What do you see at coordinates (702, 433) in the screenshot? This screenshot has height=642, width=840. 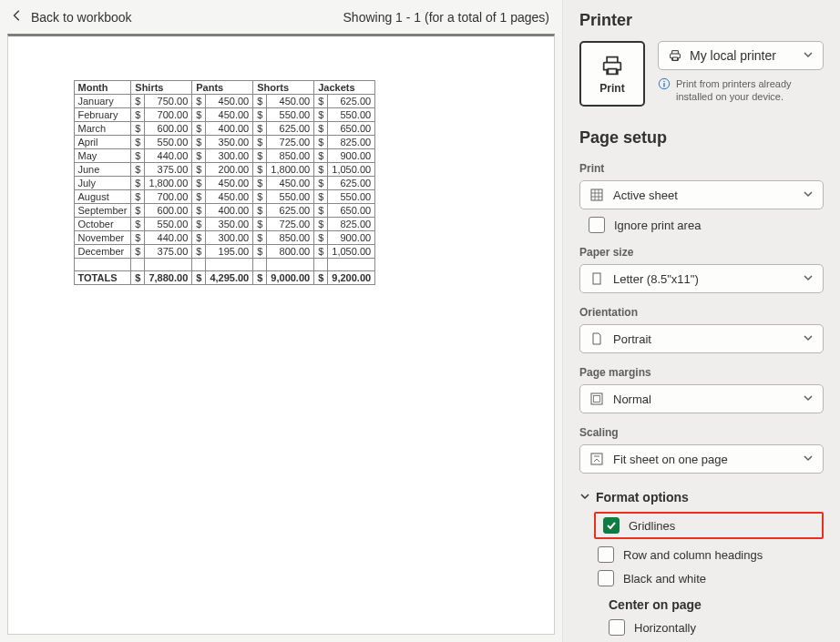 I see `scaling-label: Scaling` at bounding box center [702, 433].